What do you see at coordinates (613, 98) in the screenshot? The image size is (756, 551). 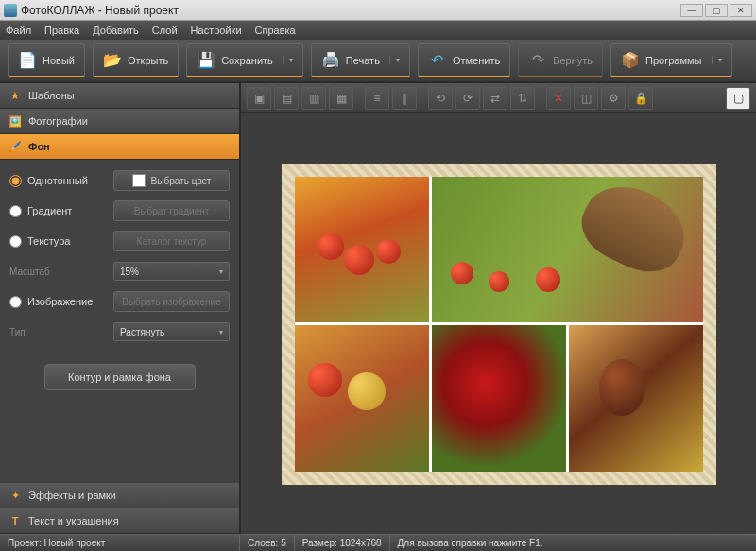 I see `settings-tool-button: ⚙` at bounding box center [613, 98].